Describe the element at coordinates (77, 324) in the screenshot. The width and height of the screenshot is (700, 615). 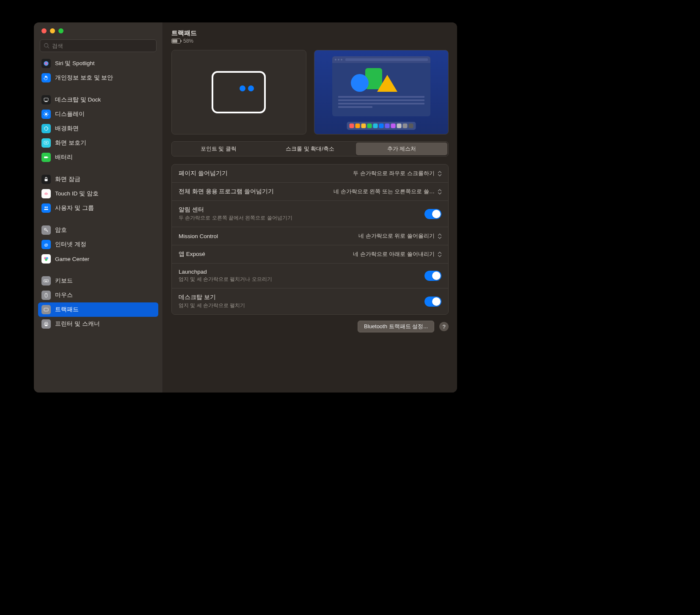
I see `sidebar-item-label: 프린터 및 스캐너` at that location.